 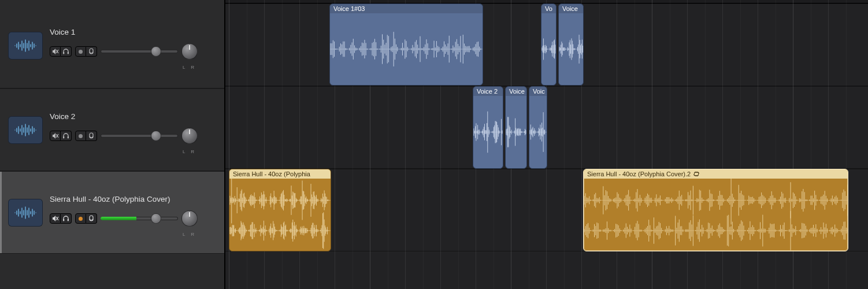 What do you see at coordinates (134, 199) in the screenshot?
I see `track-name-label: Sierra Hull - 40oz (Polyphia Cover)` at bounding box center [134, 199].